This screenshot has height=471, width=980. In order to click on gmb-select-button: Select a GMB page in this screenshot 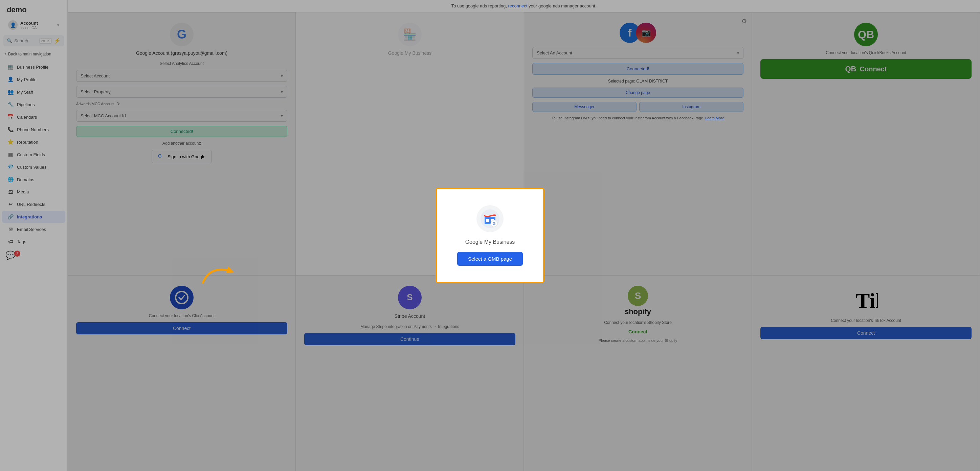, I will do `click(490, 259)`.